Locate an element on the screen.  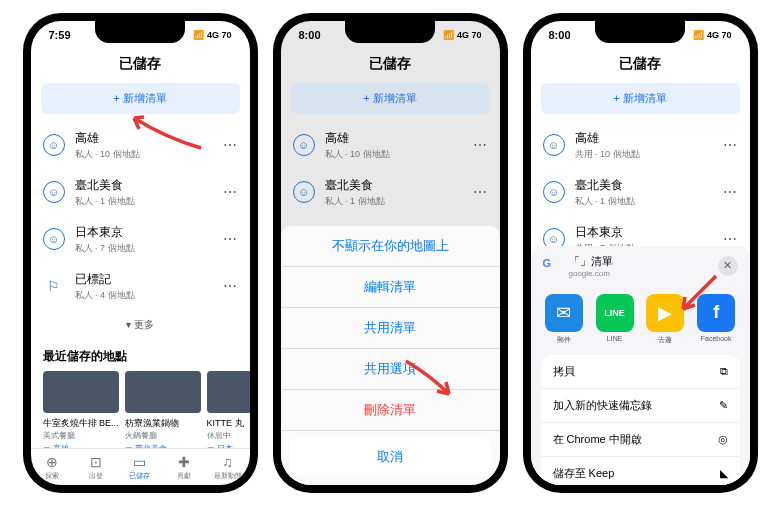
action-sheet: 不顯示在你的地圖上 編輯清單 共用清單 共用選項 刪除清單 取消 is located at coordinates (390, 356).